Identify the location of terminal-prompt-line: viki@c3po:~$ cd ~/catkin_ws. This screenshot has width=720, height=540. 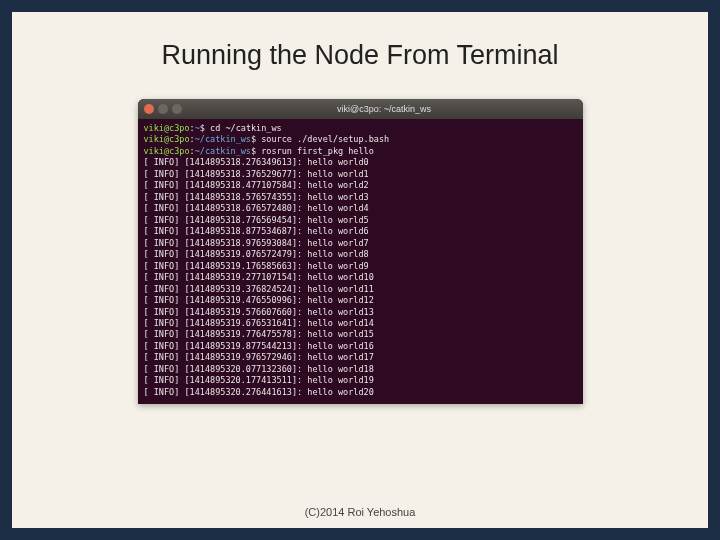
(360, 128).